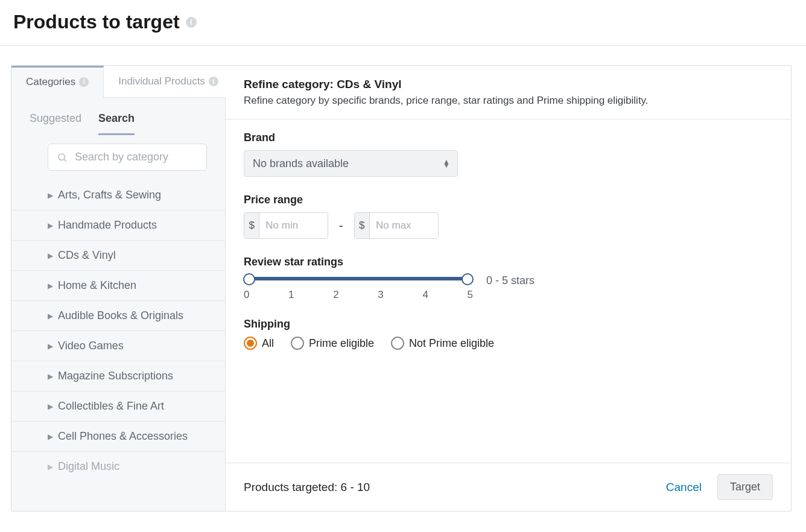 The image size is (806, 532). Describe the element at coordinates (118, 82) in the screenshot. I see `primary-tabs: Categories i Individual Products i` at that location.